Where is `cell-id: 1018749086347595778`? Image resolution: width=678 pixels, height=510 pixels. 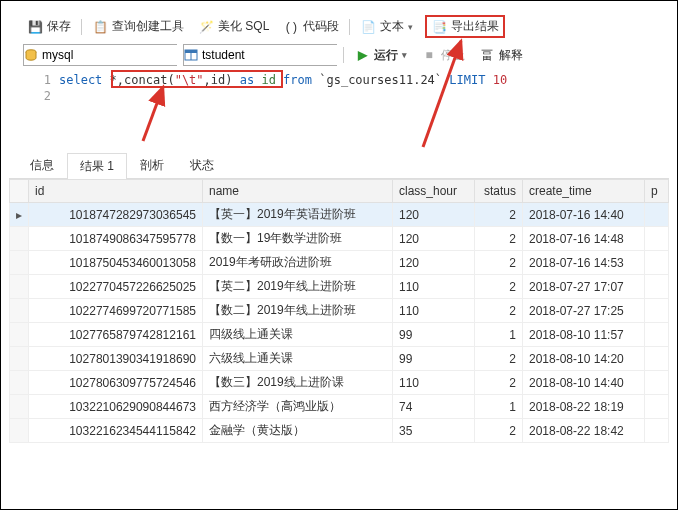 cell-id: 1018749086347595778 is located at coordinates (116, 239).